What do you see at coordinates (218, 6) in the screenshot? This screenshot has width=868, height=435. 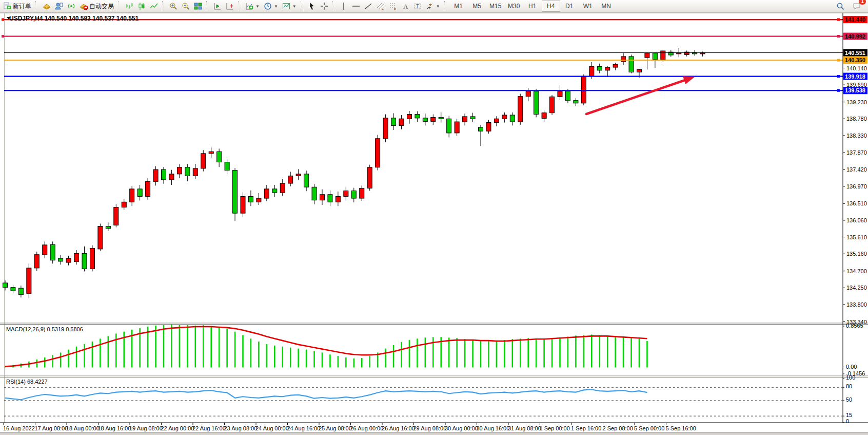 I see `auto-scroll-button` at bounding box center [218, 6].